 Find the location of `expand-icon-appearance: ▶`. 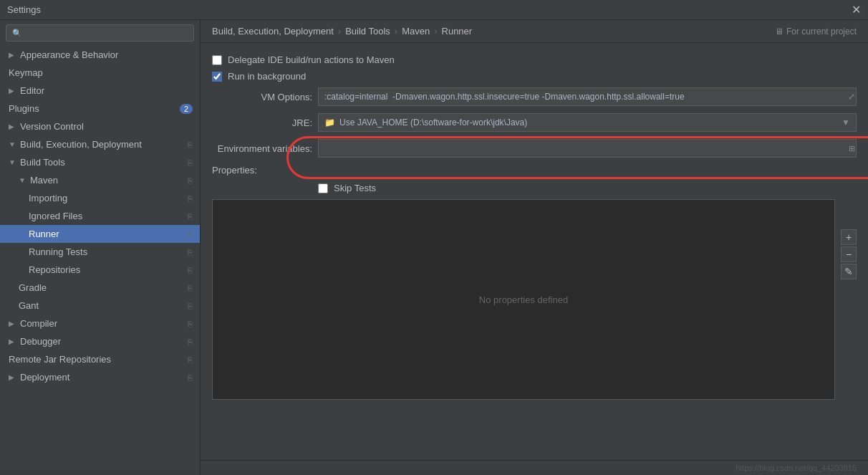

expand-icon-appearance: ▶ is located at coordinates (12, 54).